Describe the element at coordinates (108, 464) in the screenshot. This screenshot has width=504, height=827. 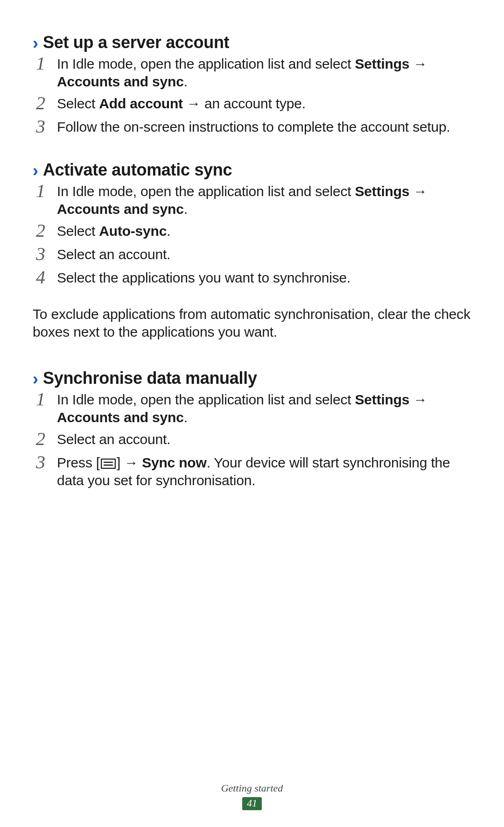
I see `menu-icon` at that location.